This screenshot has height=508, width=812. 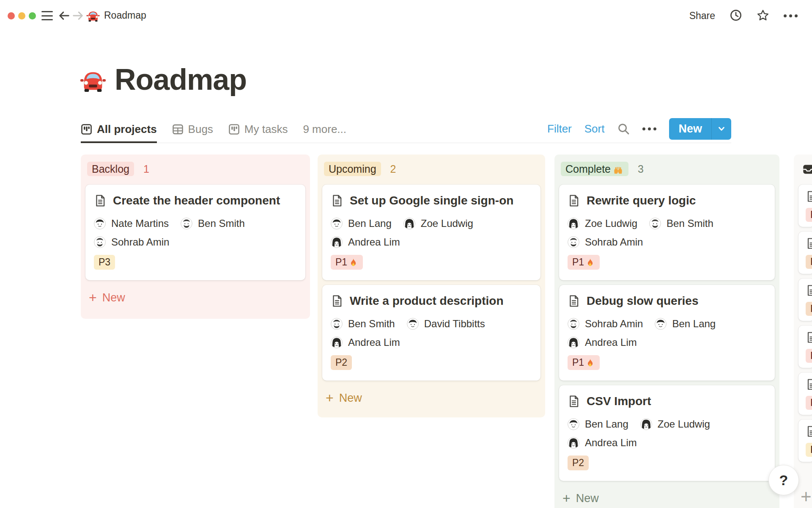 I want to click on maximize-window-button, so click(x=32, y=16).